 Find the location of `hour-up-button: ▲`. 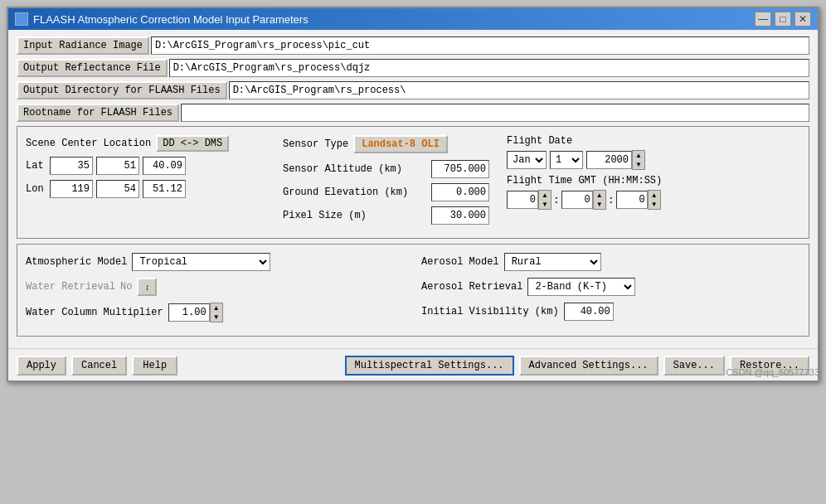

hour-up-button: ▲ is located at coordinates (545, 196).